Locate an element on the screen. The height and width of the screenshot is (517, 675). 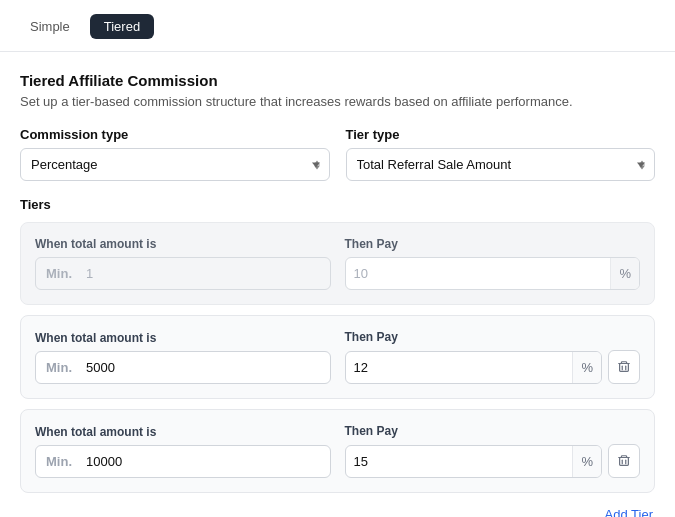
section-description: Set up a tier-based commission structure… is located at coordinates (338, 102).